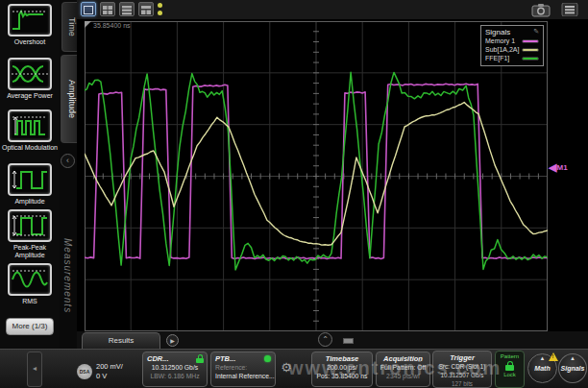 The height and width of the screenshot is (388, 588). Describe the element at coordinates (542, 369) in the screenshot. I see `math-button: ▲ Math` at that location.